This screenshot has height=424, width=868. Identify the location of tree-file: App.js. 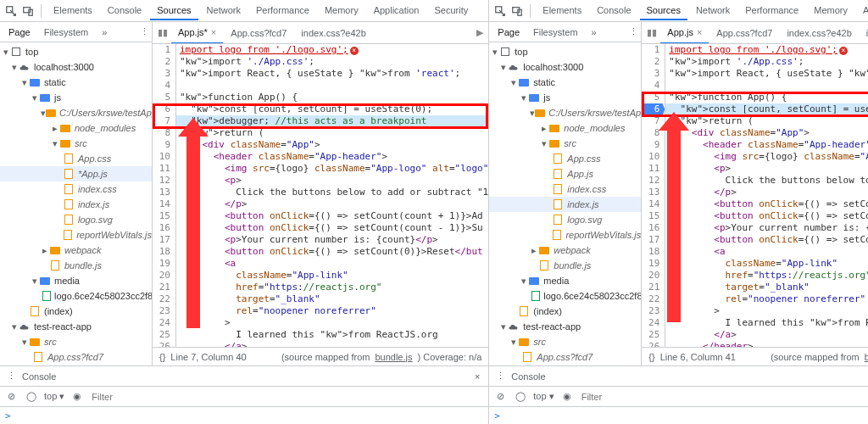
(565, 174).